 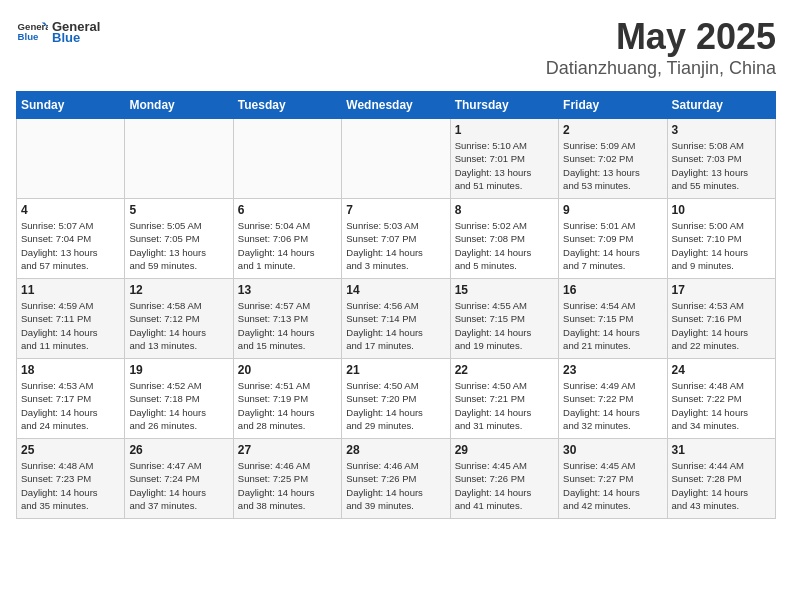 What do you see at coordinates (396, 106) in the screenshot?
I see `header-wednesday: Wednesday` at bounding box center [396, 106].